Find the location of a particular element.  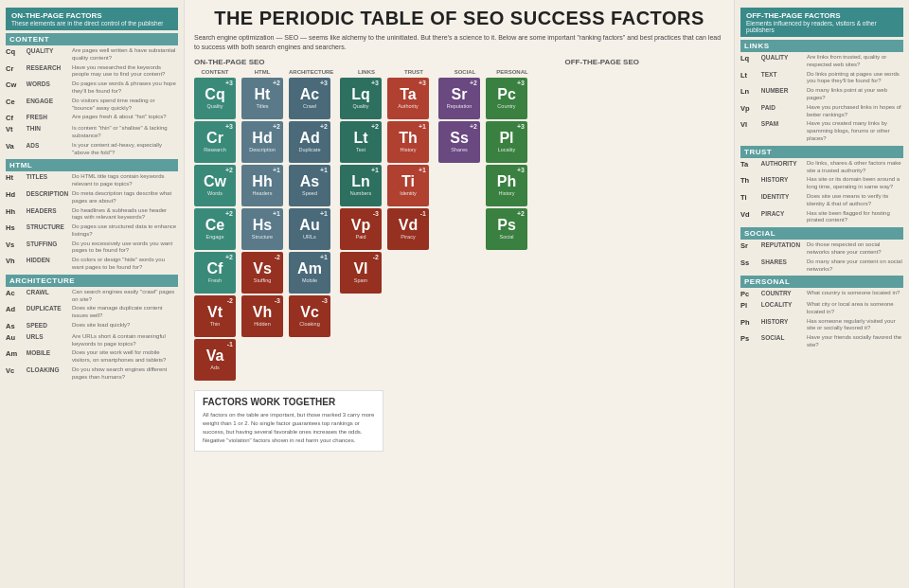

element-symbol: Cf is located at coordinates (216, 269).